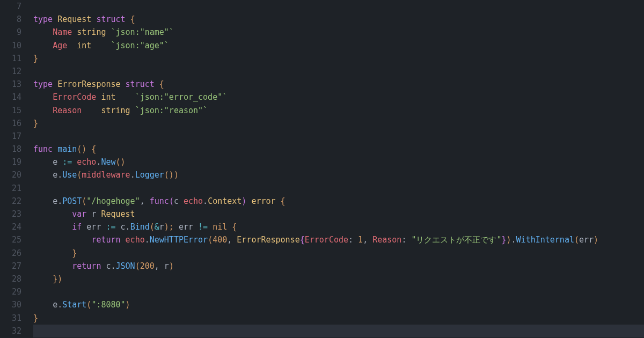 The width and height of the screenshot is (644, 338). What do you see at coordinates (91, 84) in the screenshot?
I see `token-type: ErrorResponse` at bounding box center [91, 84].